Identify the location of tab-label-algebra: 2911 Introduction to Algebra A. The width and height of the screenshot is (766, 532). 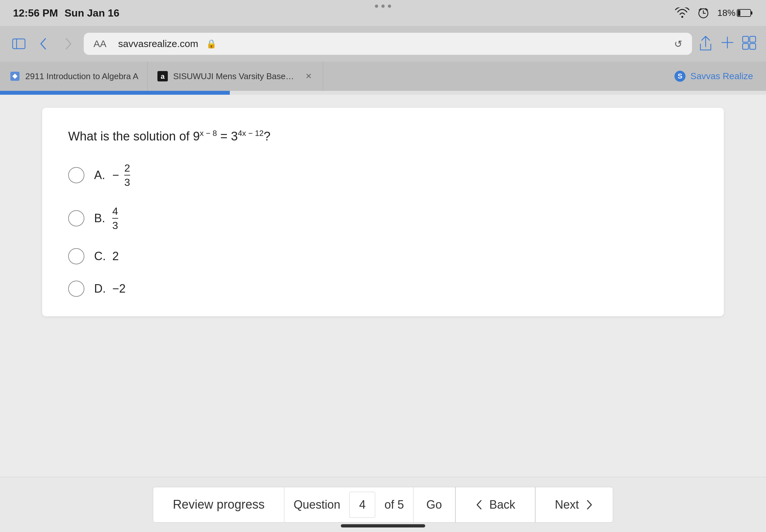
(82, 76).